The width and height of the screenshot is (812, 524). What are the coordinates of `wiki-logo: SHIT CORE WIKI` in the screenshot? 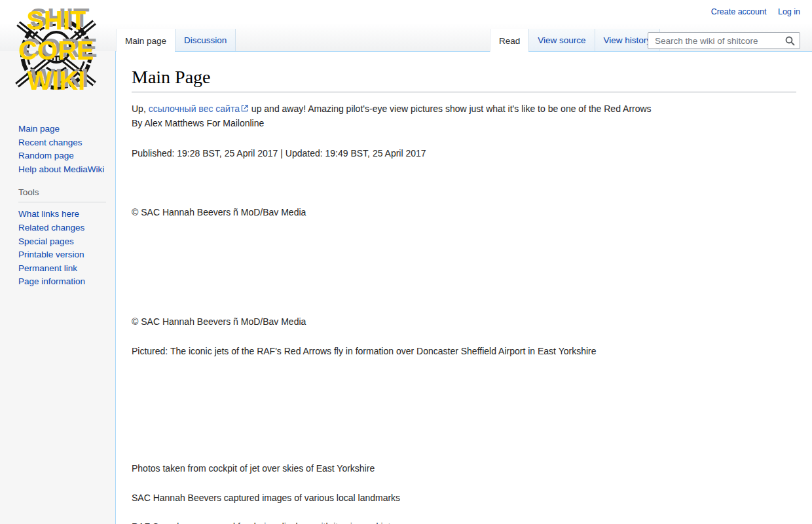 It's located at (56, 53).